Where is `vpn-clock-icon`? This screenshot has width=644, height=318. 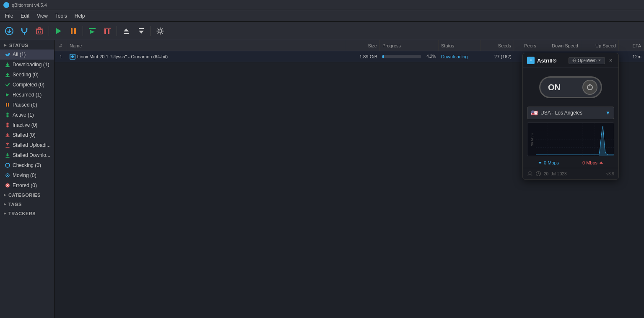 vpn-clock-icon is located at coordinates (538, 174).